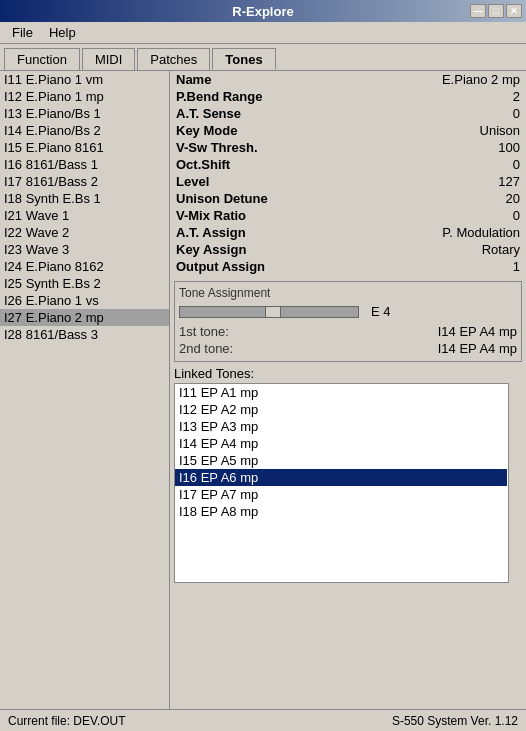  What do you see at coordinates (348, 182) in the screenshot?
I see `prop-level: Level 127` at bounding box center [348, 182].